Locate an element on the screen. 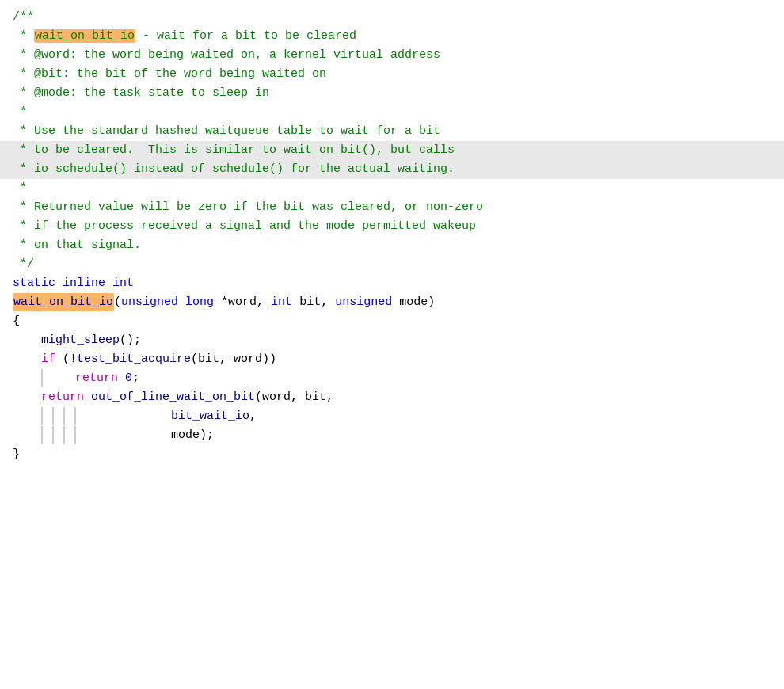  code-line-3: * @word: the word being waited on, a ker… is located at coordinates (392, 55).